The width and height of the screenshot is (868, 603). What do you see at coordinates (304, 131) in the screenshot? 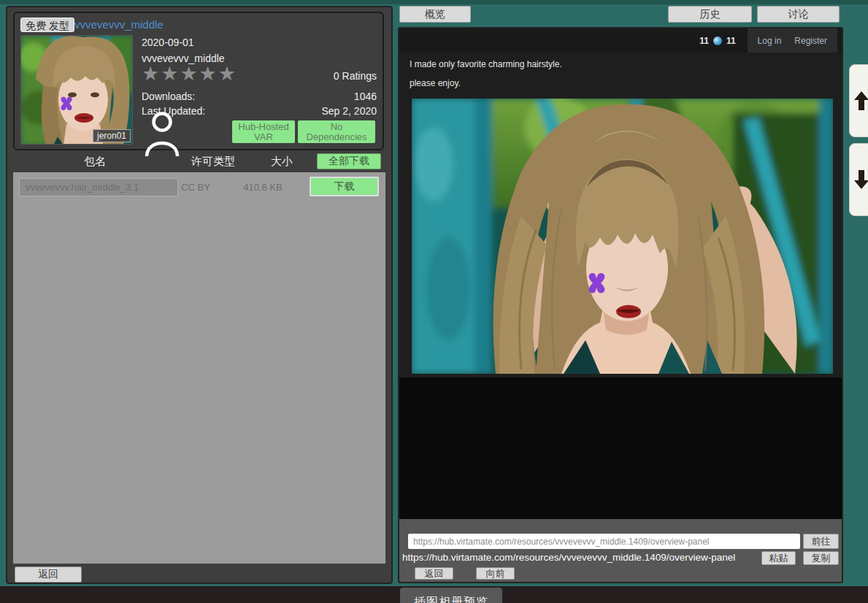
I see `status-badges: Hub-Hosted VAR No Dependencies` at bounding box center [304, 131].